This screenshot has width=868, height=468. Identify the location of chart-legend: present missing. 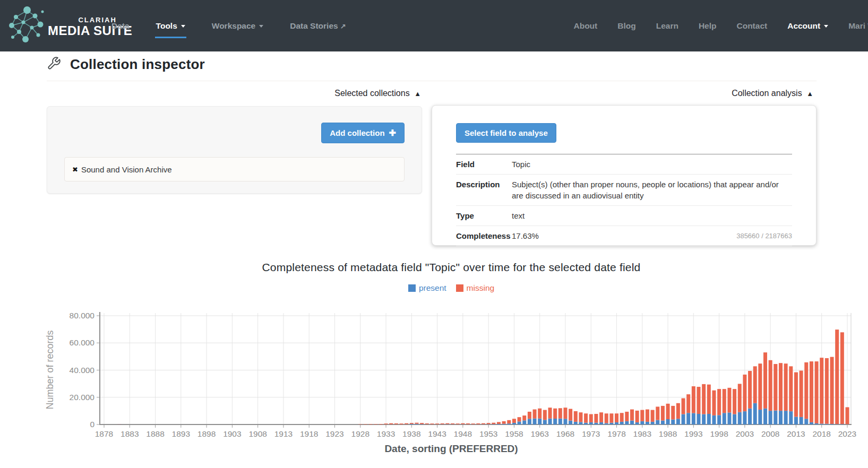
(434, 288).